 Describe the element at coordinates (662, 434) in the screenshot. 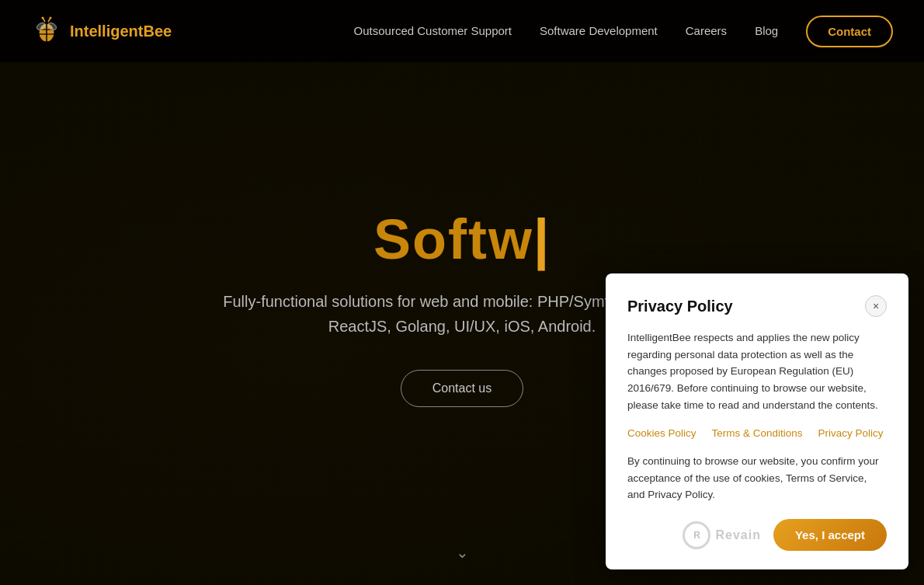

I see `cookies-policy-link: Cookies Policy` at that location.